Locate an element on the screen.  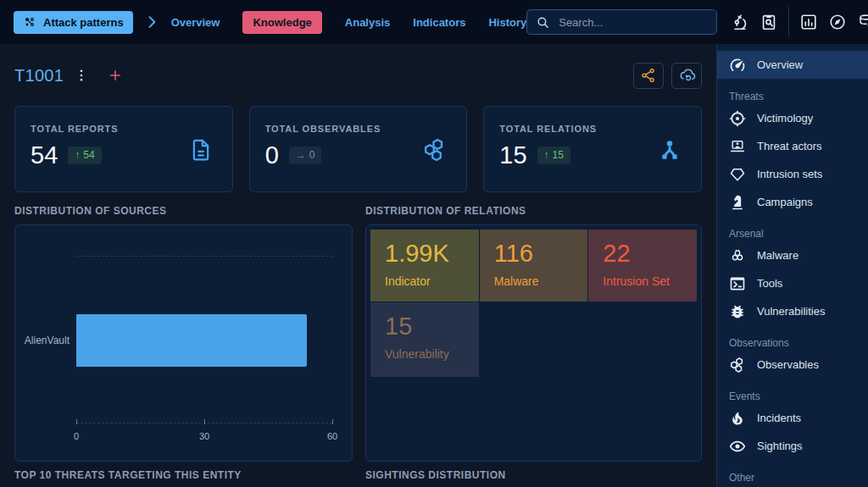
tile-label: Intrusion Set is located at coordinates (643, 281).